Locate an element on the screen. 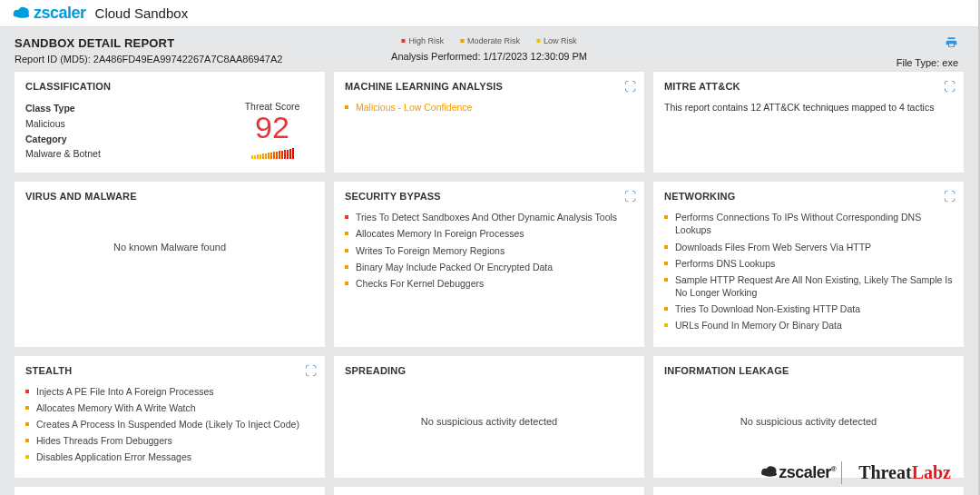  footer-logos: zscaler® ThreatLabz is located at coordinates (853, 472).